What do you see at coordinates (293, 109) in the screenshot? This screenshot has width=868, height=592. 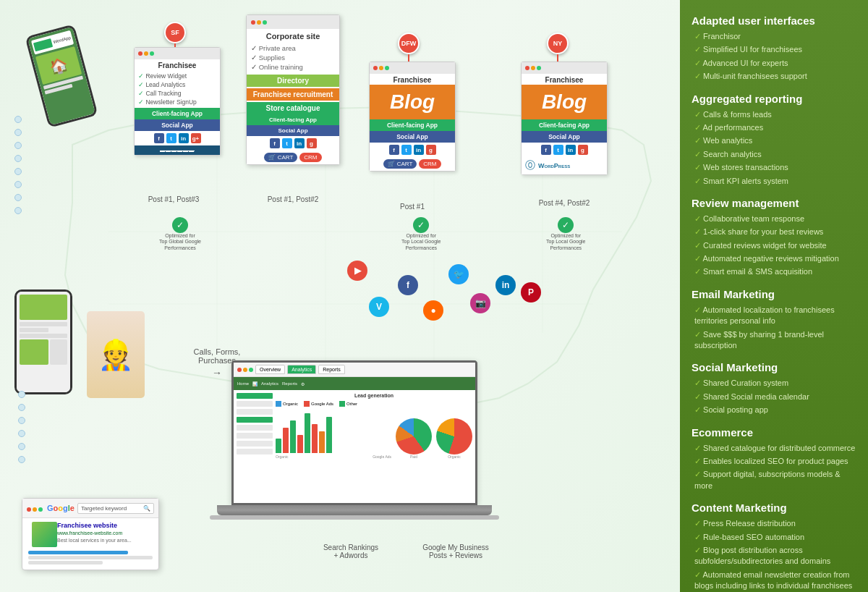 I see `store-catalogue-button: Store catalogue` at bounding box center [293, 109].